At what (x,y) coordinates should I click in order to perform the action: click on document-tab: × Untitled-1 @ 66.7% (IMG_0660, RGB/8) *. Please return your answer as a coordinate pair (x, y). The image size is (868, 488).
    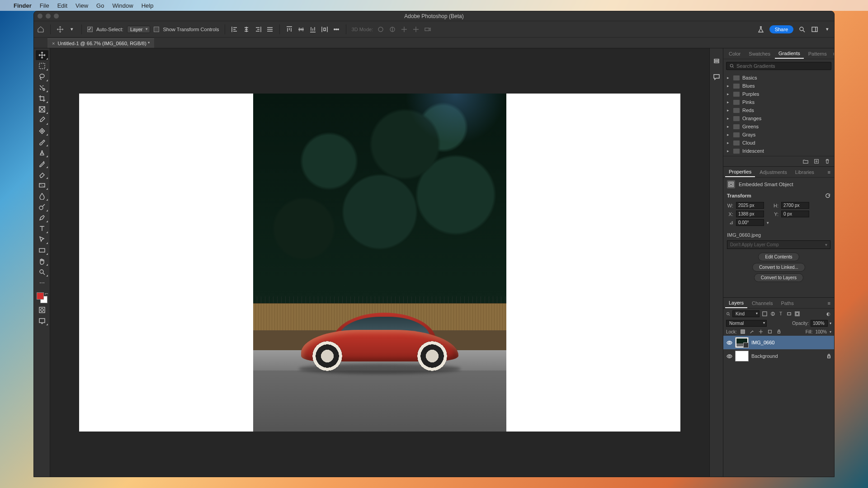
    Looking at the image, I should click on (101, 43).